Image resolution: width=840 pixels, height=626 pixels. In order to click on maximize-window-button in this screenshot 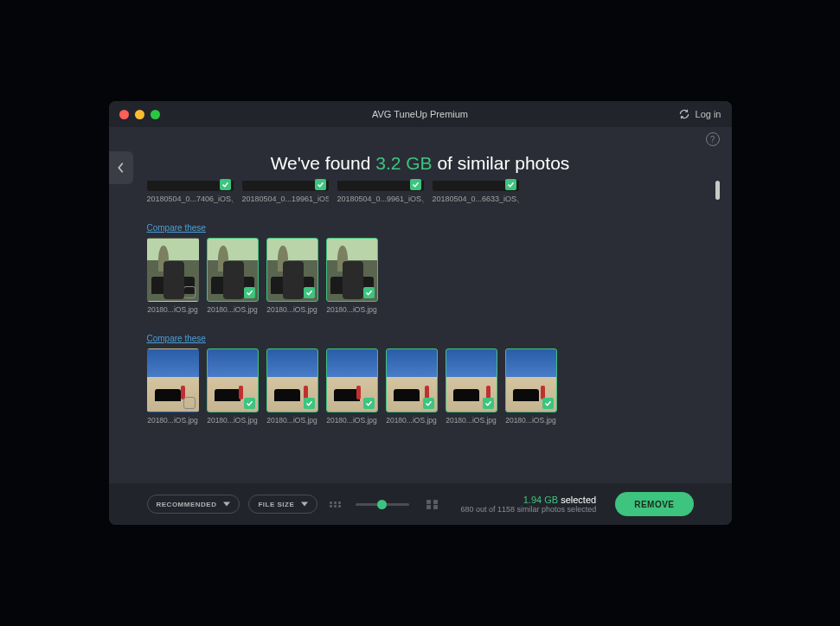, I will do `click(156, 114)`.